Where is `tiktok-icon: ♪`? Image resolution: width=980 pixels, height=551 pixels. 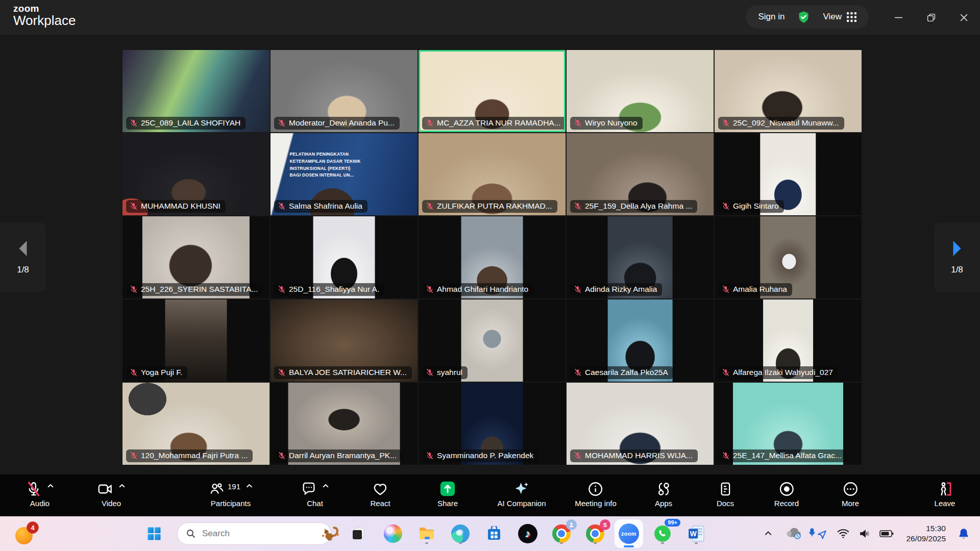
tiktok-icon: ♪ is located at coordinates (528, 534).